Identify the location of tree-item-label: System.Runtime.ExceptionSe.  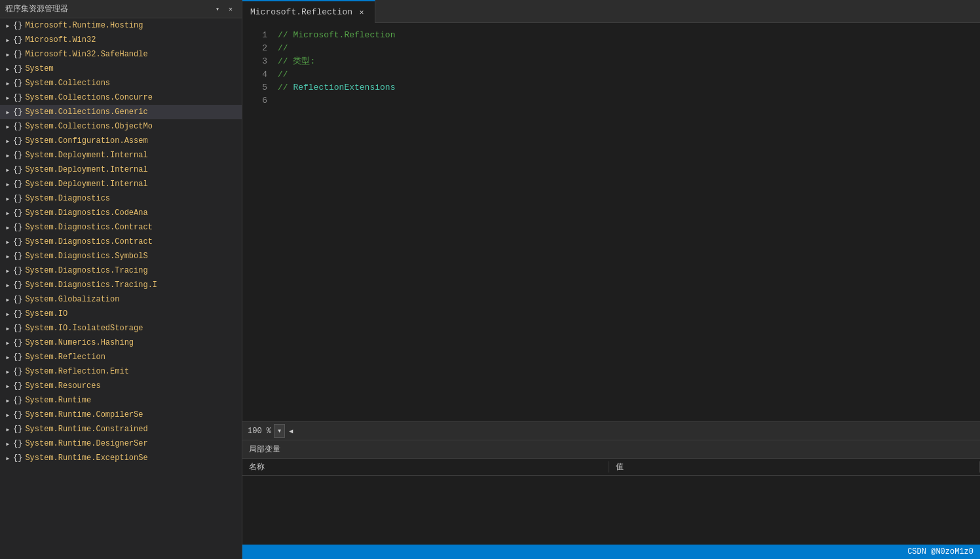
(86, 458).